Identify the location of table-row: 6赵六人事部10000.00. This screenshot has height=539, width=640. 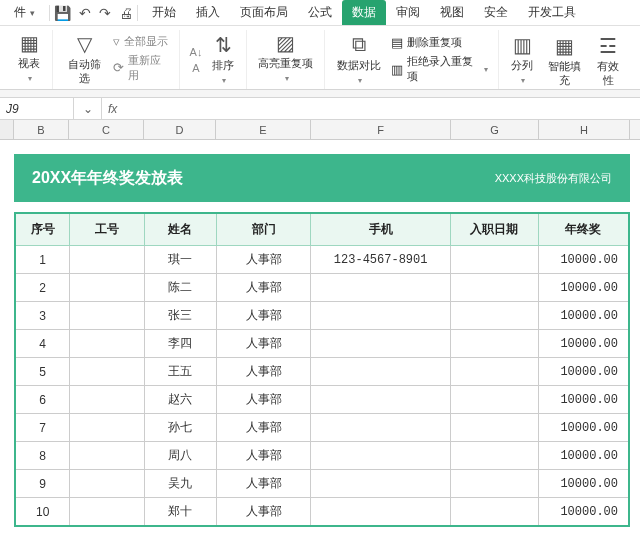
(322, 400).